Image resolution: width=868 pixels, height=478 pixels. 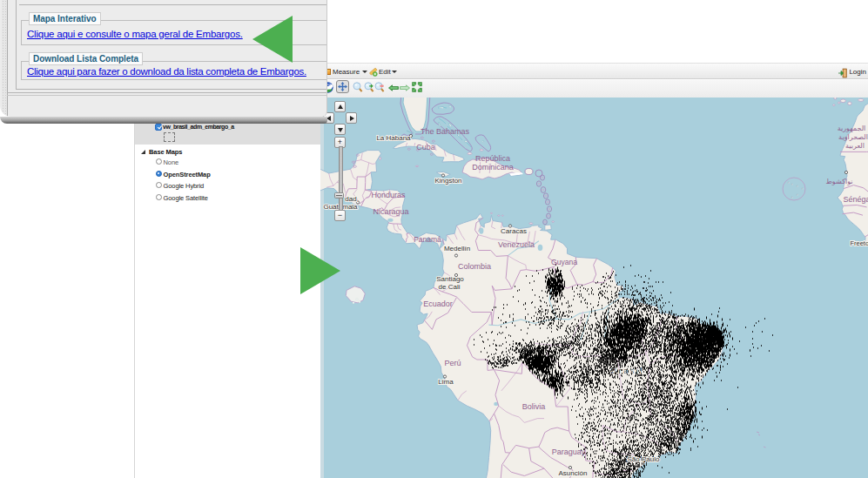 What do you see at coordinates (447, 181) in the screenshot?
I see `svg-text: Kingston` at bounding box center [447, 181].